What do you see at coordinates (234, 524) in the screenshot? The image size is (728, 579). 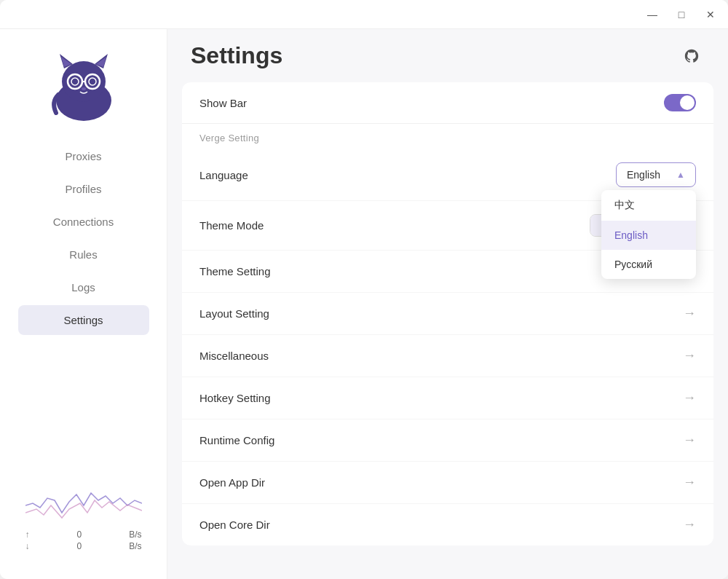 I see `open-core-dir-label: Open Core Dir` at bounding box center [234, 524].